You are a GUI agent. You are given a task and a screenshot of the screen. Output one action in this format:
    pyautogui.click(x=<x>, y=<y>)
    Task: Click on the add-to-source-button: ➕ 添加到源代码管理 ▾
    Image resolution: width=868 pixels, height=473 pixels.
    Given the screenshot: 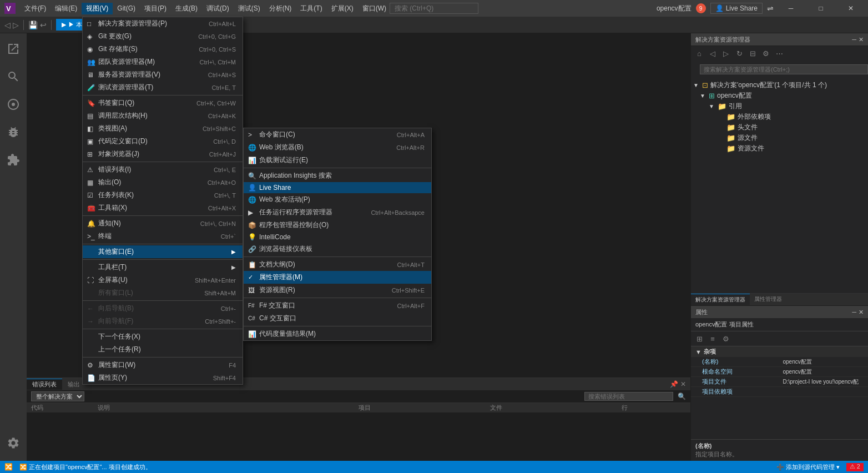 What is the action you would take?
    pyautogui.click(x=808, y=467)
    